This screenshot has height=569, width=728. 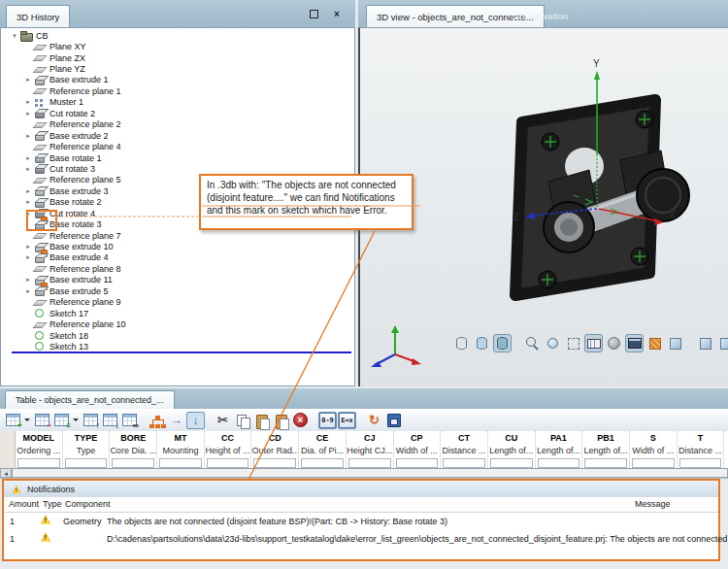 I want to click on tree-item-reference-plane-1: Reference plane 1, so click(x=178, y=91).